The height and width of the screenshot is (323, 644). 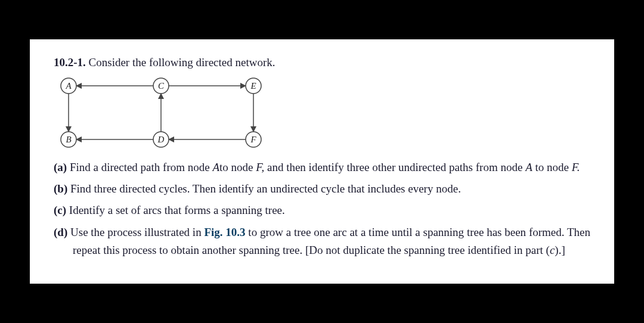 I want to click on question-c-text: Identify a set of arcs that forms a span…, so click(x=177, y=210).